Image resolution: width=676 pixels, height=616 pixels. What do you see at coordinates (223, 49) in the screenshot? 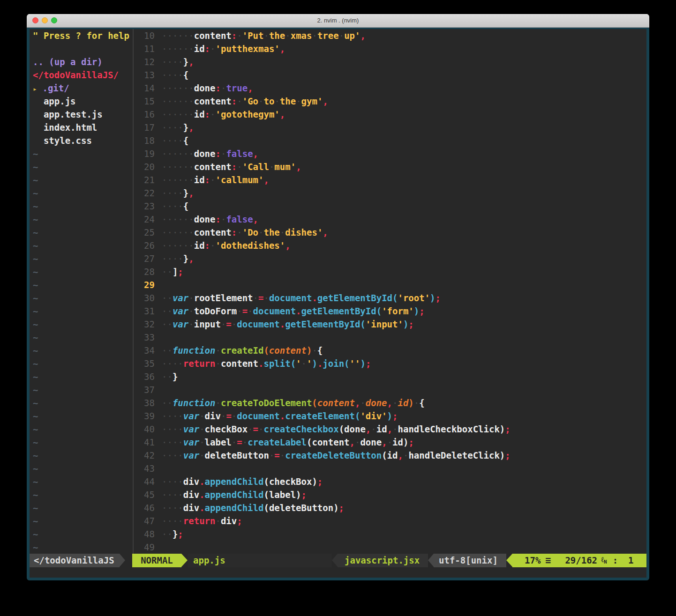
I see `code-text: ······id:·'putthexmas',` at bounding box center [223, 49].